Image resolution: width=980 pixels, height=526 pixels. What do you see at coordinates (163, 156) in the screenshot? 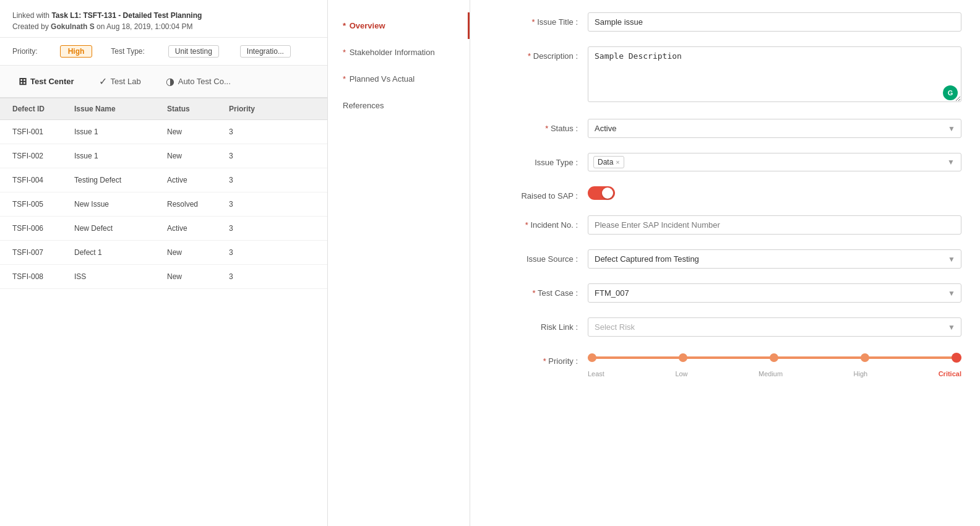
I see `table-row: TSFI-002 Issue 1 New 3` at bounding box center [163, 156].